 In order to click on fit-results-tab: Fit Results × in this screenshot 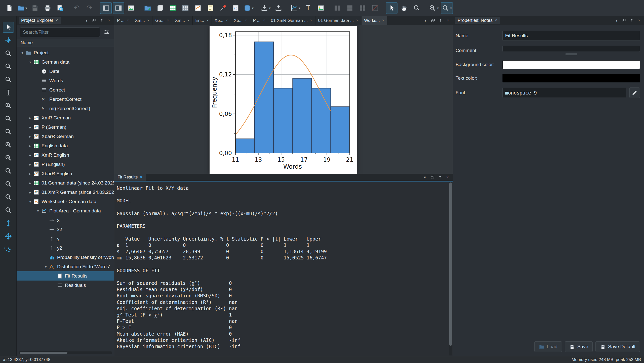, I will do `click(130, 177)`.